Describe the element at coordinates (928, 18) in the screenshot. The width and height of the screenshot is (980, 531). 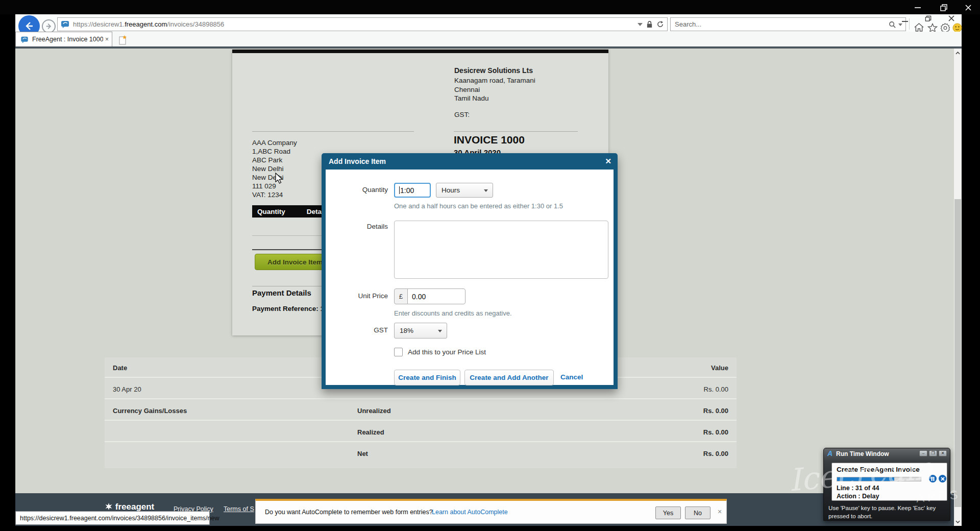
I see `ie-restore-icon` at that location.